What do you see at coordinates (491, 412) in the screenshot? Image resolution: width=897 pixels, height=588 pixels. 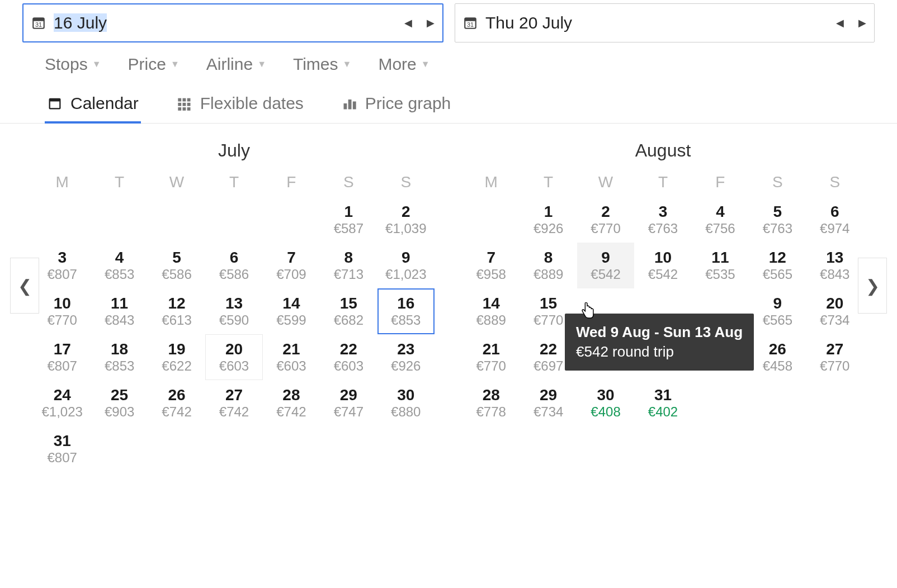 I see `day-price: €778` at bounding box center [491, 412].